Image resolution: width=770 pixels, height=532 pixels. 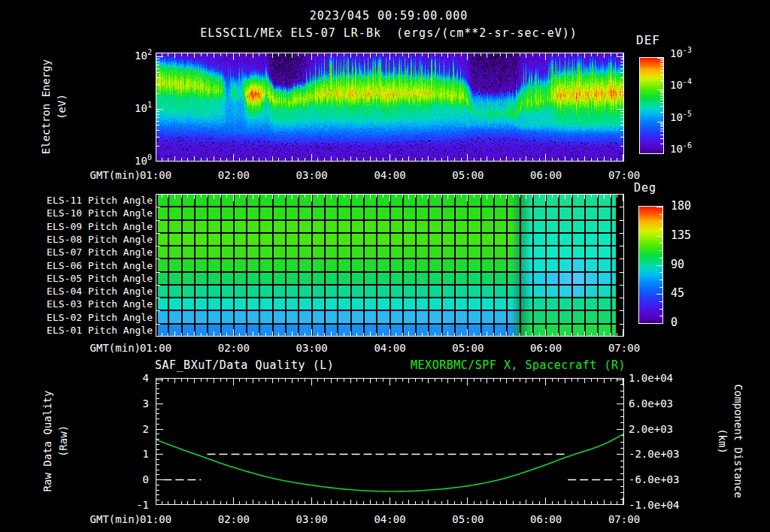 What do you see at coordinates (92, 292) in the screenshot?
I see `pitch-row-label: ELS-04 Pitch Angle` at bounding box center [92, 292].